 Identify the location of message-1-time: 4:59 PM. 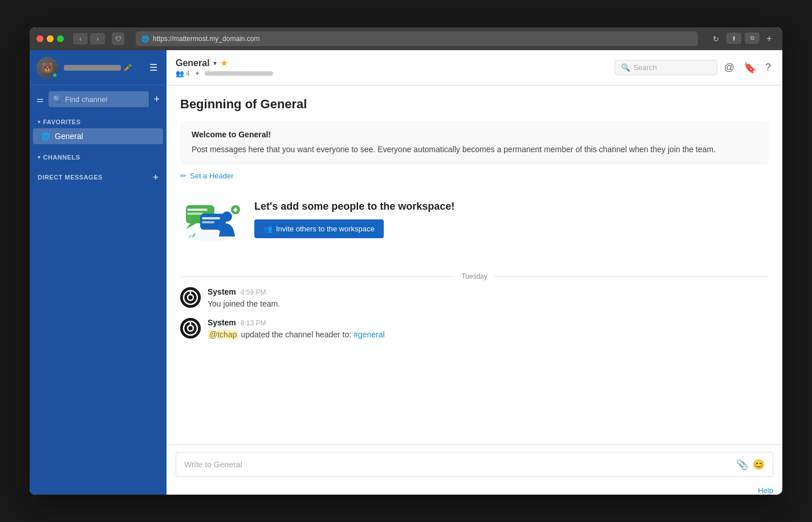
(253, 292).